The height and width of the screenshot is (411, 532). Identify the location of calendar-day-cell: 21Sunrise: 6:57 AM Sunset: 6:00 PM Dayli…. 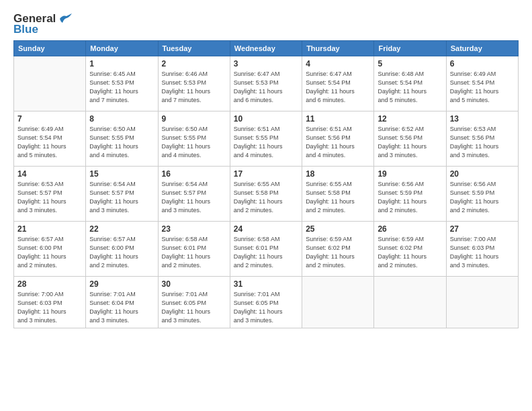
(50, 249).